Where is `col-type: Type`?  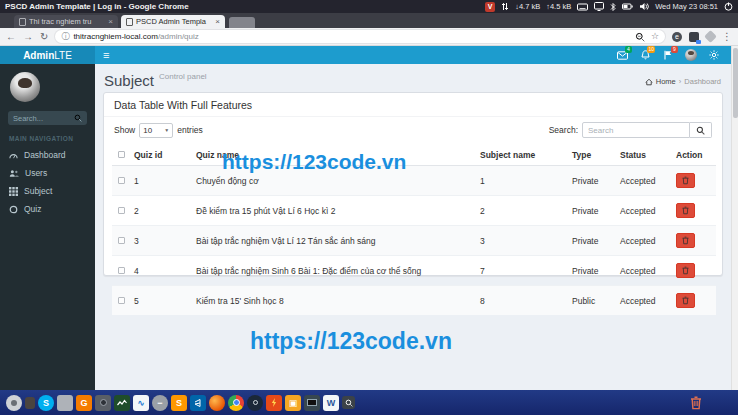 col-type: Type is located at coordinates (590, 156).